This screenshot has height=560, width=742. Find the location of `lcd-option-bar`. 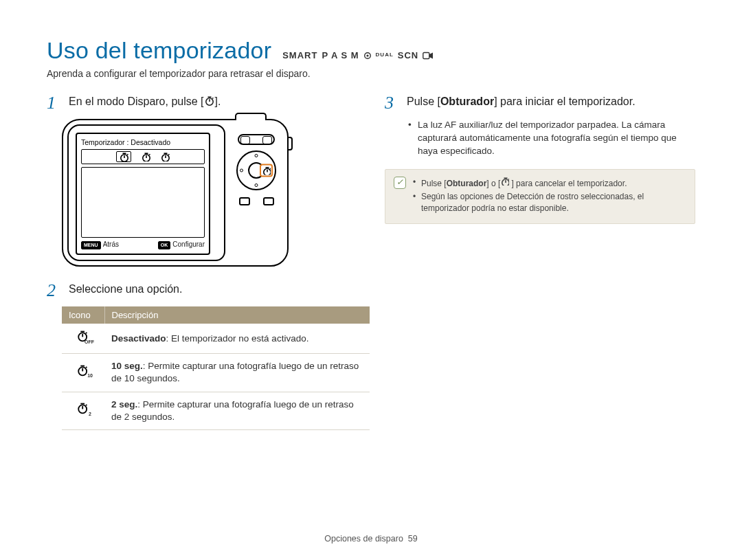

lcd-option-bar is located at coordinates (143, 157).